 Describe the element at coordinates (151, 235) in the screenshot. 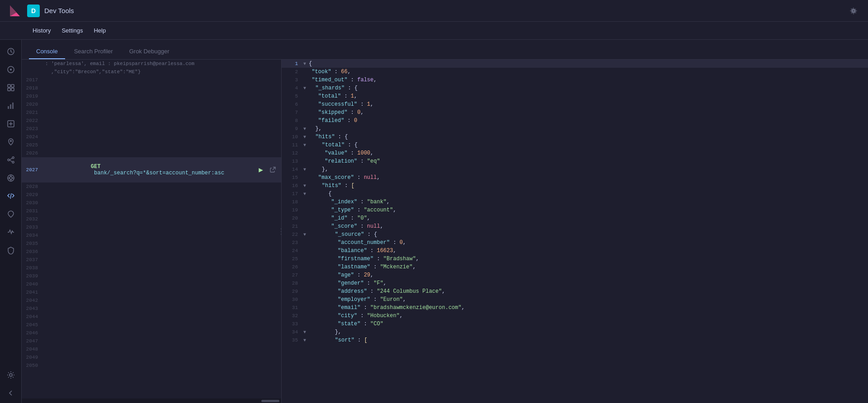

I see `line-row: 2034` at that location.